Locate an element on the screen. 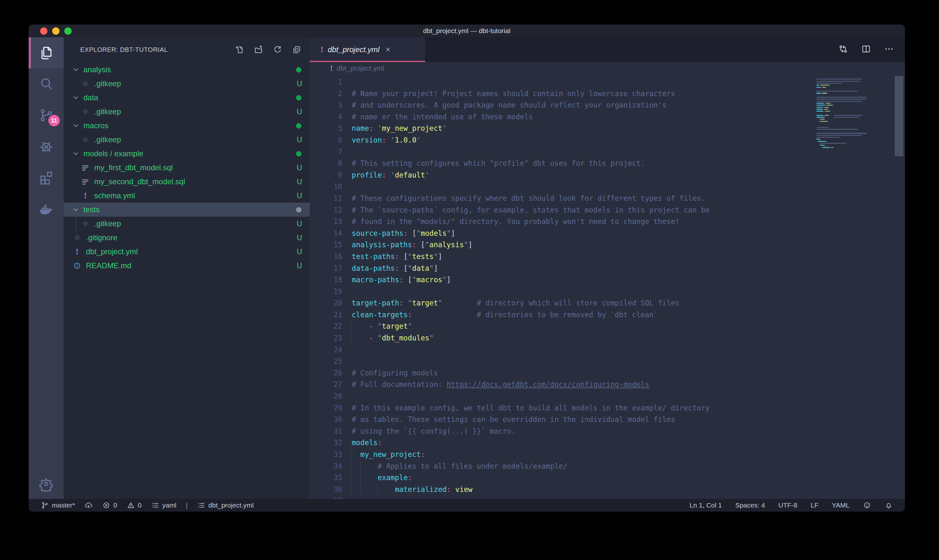  code-line: 20target-path: "target" # directory whic… is located at coordinates (608, 303).